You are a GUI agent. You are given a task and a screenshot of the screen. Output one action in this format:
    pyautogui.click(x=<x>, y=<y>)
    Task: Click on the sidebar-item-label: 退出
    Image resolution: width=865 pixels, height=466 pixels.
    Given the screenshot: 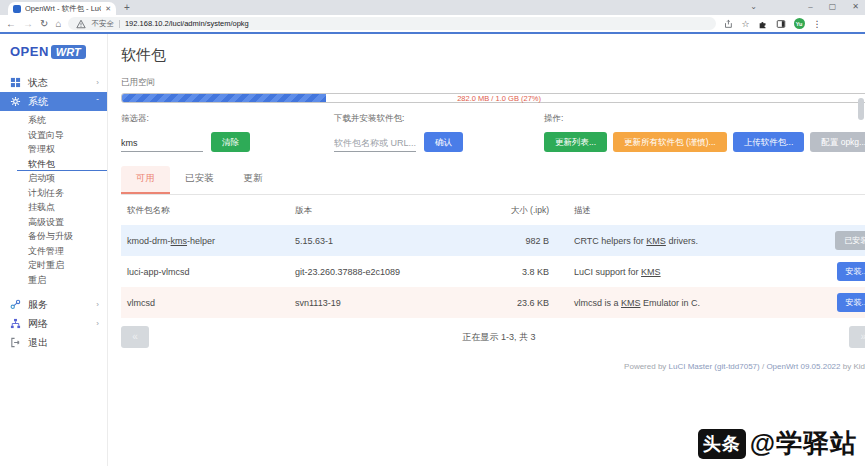 What is the action you would take?
    pyautogui.click(x=38, y=343)
    